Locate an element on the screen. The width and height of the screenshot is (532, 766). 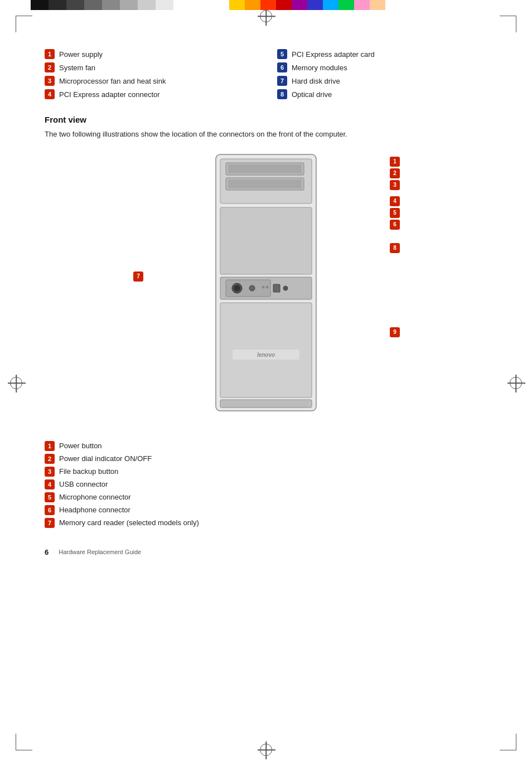
callout-9-wrapper: 9 is located at coordinates (395, 332).